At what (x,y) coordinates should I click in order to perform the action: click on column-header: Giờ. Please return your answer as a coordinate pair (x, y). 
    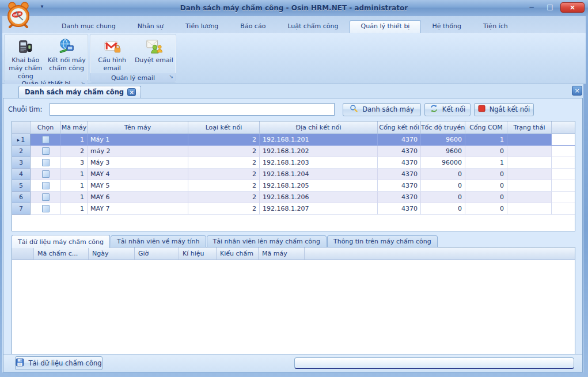
    Looking at the image, I should click on (157, 254).